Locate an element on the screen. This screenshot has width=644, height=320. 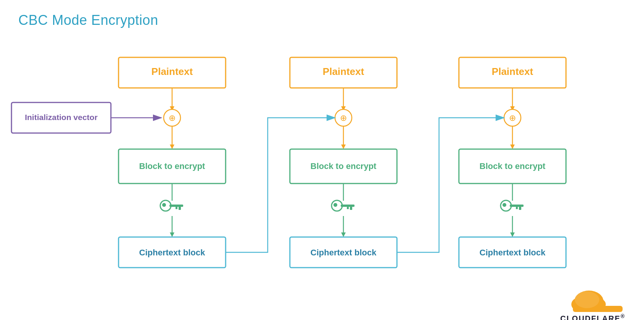
svg-text: CLOUDFLARE® is located at coordinates (593, 317).